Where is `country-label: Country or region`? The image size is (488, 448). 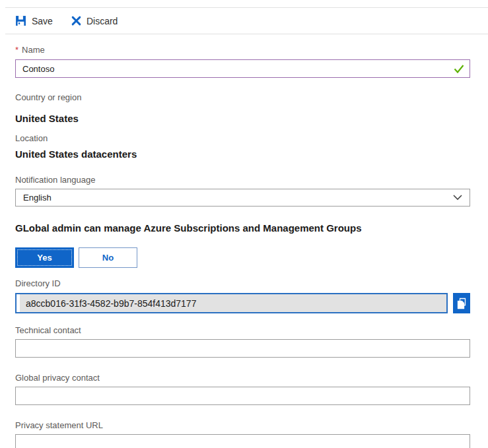 country-label: Country or region is located at coordinates (243, 98).